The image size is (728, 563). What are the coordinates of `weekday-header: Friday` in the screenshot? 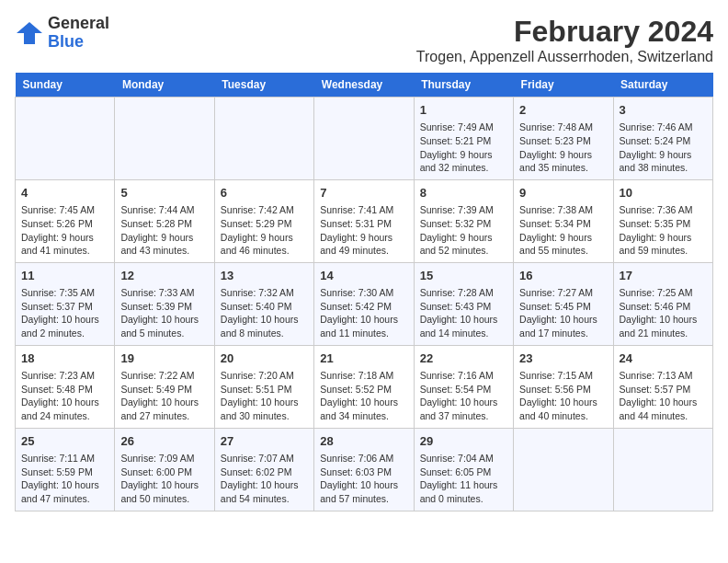 It's located at (563, 85).